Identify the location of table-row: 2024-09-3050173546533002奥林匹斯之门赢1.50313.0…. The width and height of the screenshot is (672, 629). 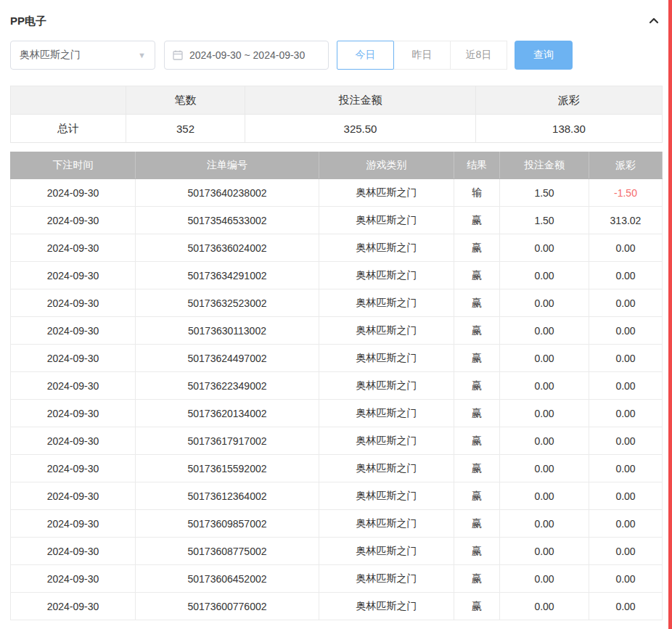
(337, 221).